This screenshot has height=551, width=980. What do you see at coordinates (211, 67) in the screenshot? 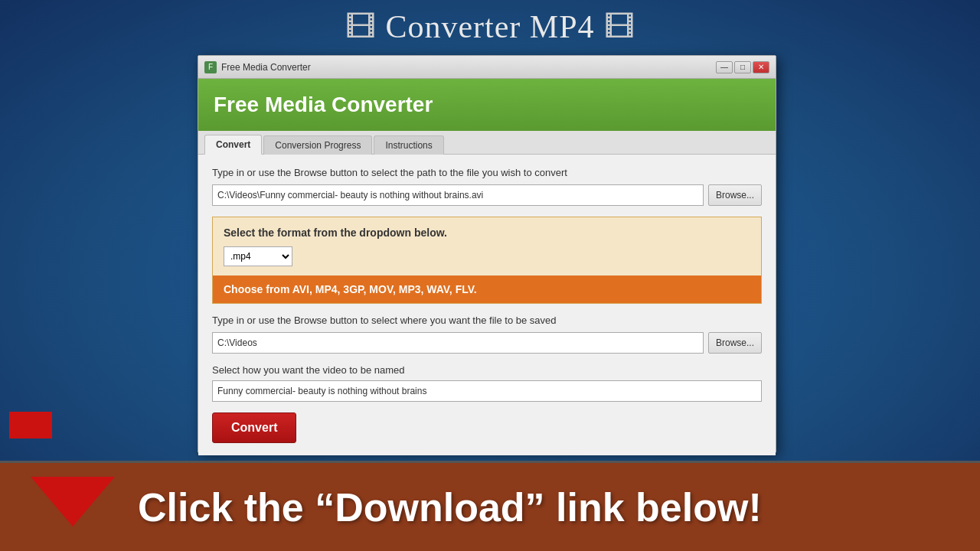
I see `app-icon: F` at bounding box center [211, 67].